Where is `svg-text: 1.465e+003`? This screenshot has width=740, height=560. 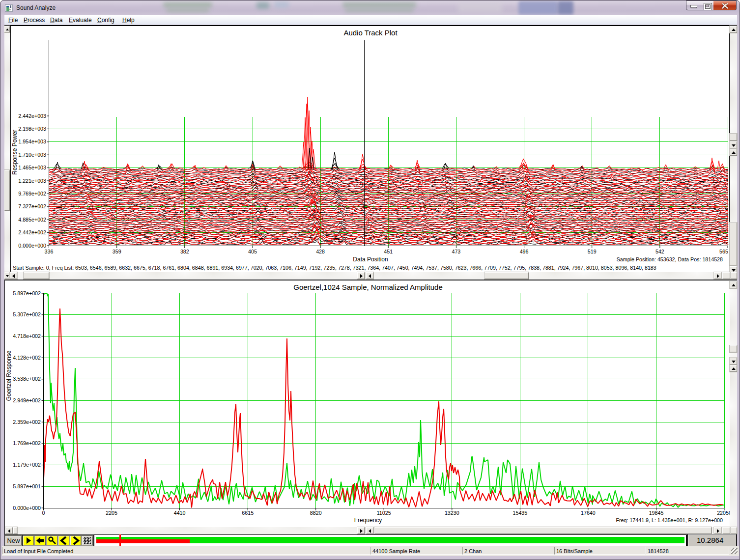
svg-text: 1.465e+003 is located at coordinates (32, 168).